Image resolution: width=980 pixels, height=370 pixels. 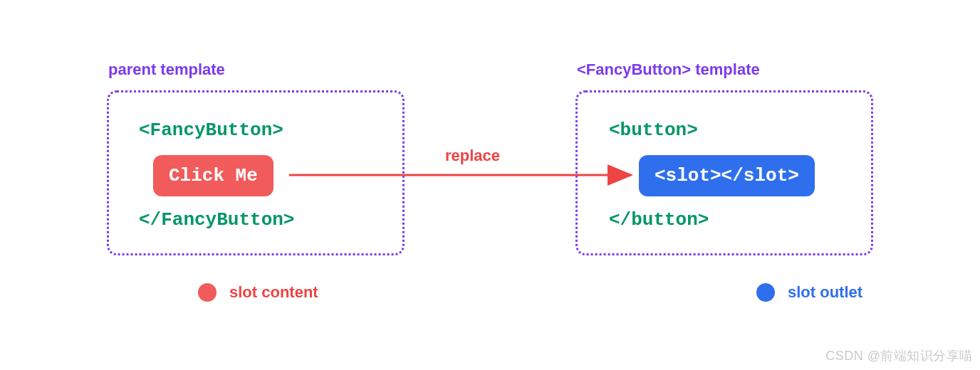 What do you see at coordinates (809, 292) in the screenshot?
I see `legend-slot-outlet: slot outlet` at bounding box center [809, 292].